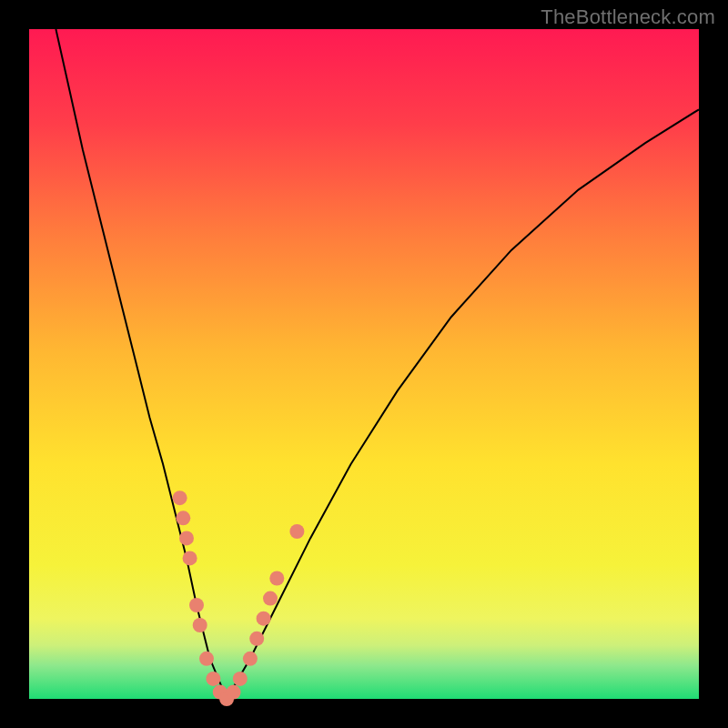  I want to click on marker-group, so click(238, 599).